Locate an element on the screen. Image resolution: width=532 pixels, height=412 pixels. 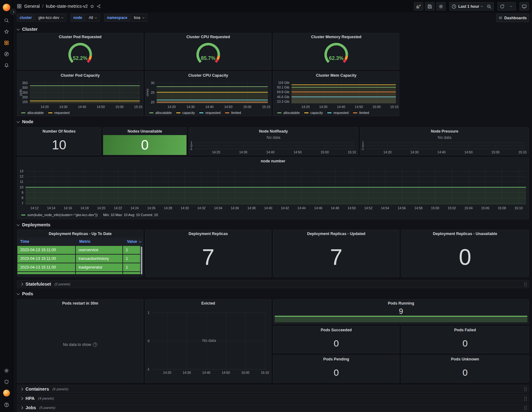
panel-title: Nodes Unavailable is located at coordinates (145, 131).